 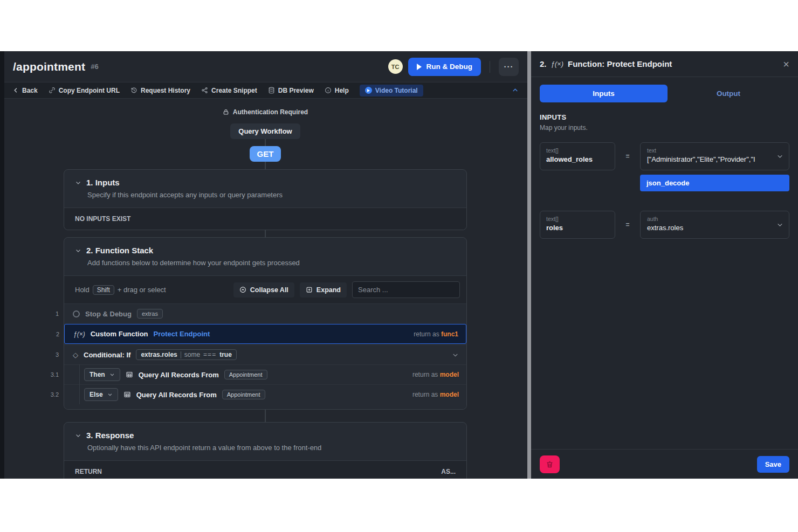 What do you see at coordinates (406, 290) in the screenshot?
I see `stack-search-input` at bounding box center [406, 290].